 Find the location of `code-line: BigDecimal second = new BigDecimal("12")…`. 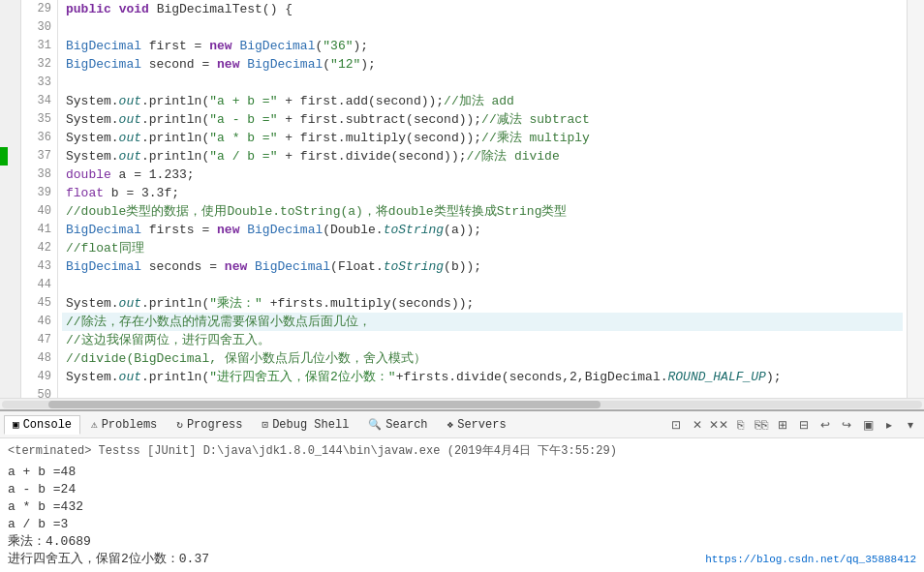

code-line: BigDecimal second = new BigDecimal("12")… is located at coordinates (482, 64).